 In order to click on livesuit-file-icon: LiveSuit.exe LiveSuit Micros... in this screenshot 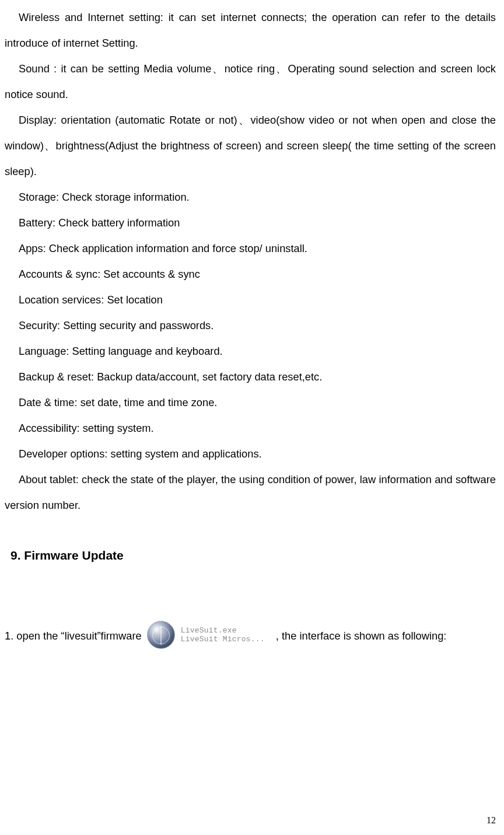, I will do `click(210, 635)`.